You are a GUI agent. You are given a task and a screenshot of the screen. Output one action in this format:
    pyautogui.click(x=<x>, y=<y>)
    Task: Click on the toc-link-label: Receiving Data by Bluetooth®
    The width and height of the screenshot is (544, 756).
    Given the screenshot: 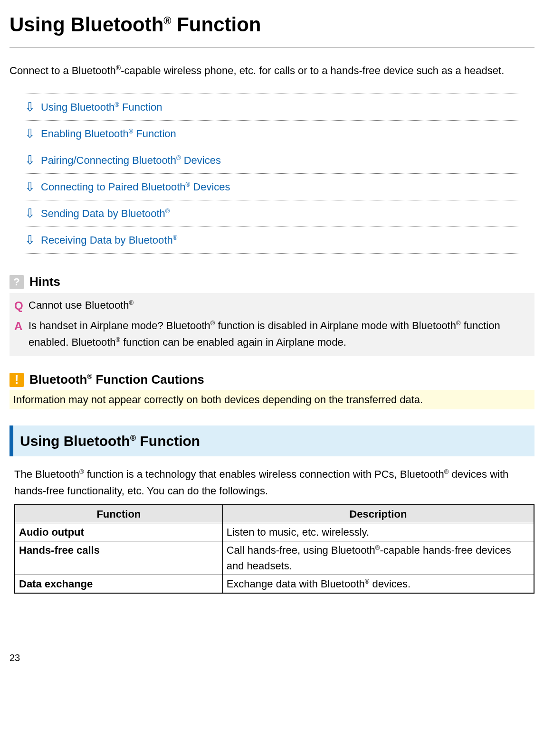 What is the action you would take?
    pyautogui.click(x=109, y=240)
    